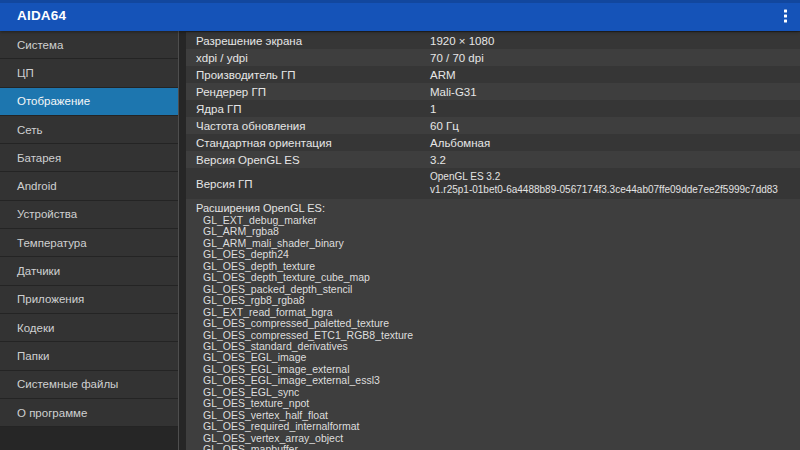  What do you see at coordinates (493, 92) in the screenshot?
I see `info-row: Рендерер ГПMali-G31` at bounding box center [493, 92].